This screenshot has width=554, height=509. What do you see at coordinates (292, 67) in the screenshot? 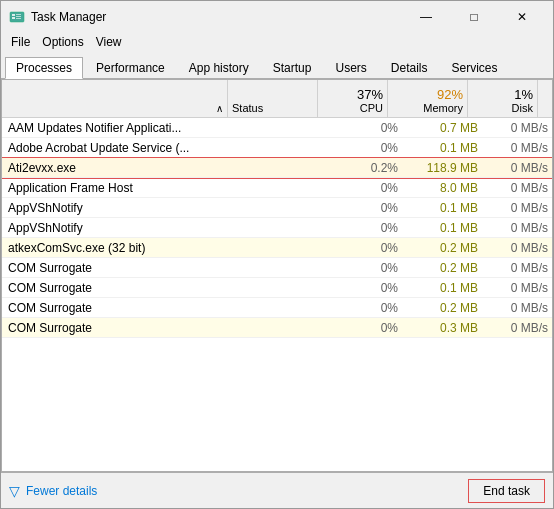
I see `tab-startup: Startup` at bounding box center [292, 67].